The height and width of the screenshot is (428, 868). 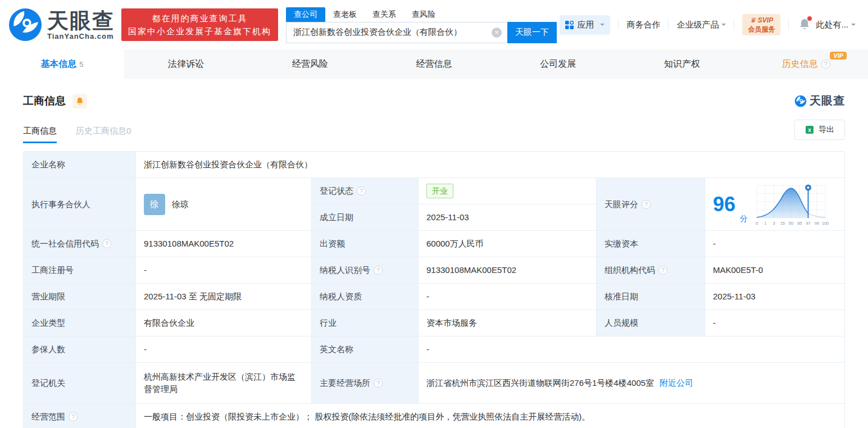 What do you see at coordinates (103, 135) in the screenshot?
I see `subtab-history-business-info: 历史工商信息0` at bounding box center [103, 135].